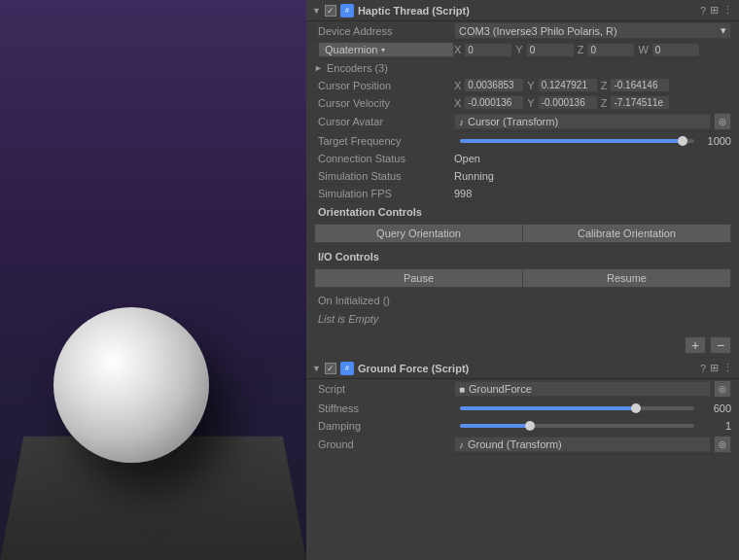 The width and height of the screenshot is (739, 560). I want to click on ground-force-more-icon: ⋮, so click(727, 368).